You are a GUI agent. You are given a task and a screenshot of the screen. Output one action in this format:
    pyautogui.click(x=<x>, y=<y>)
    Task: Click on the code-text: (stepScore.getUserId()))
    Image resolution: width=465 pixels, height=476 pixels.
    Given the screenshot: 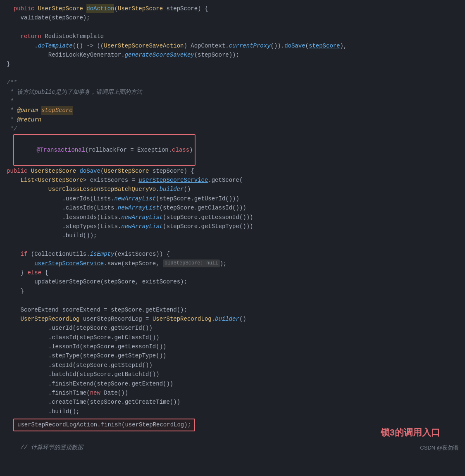 What is the action you would take?
    pyautogui.click(x=198, y=199)
    